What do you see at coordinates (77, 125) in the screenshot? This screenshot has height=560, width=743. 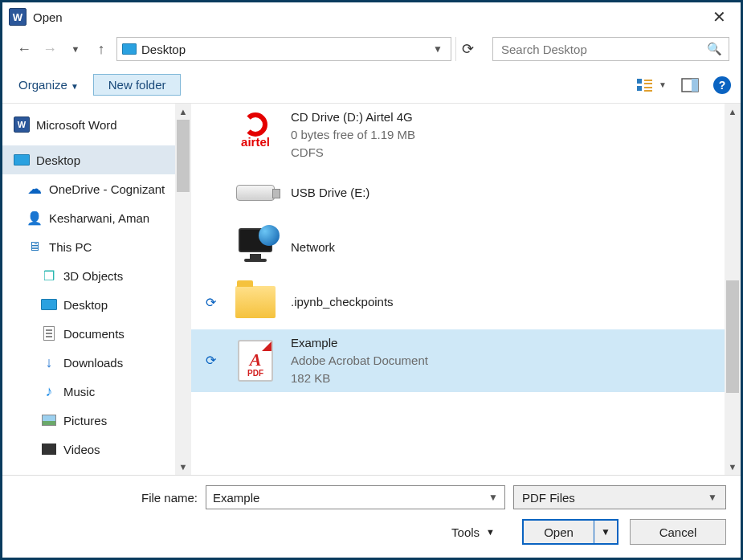 I see `sidebar-item-label: Microsoft Word` at bounding box center [77, 125].